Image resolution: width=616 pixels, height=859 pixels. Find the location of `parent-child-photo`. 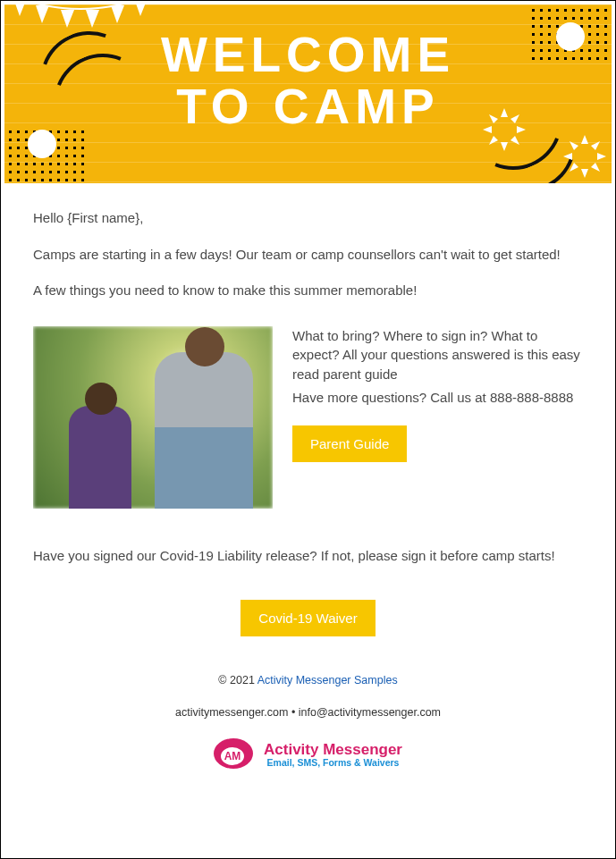

parent-child-photo is located at coordinates (153, 417).